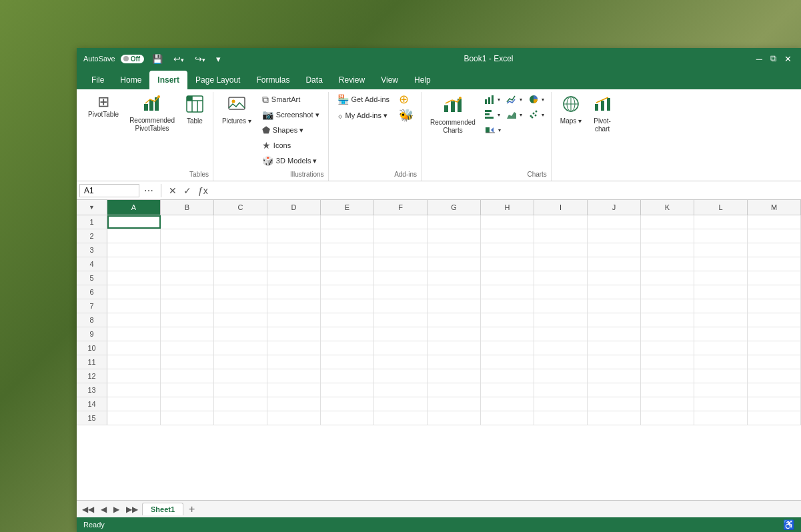 Image resolution: width=801 pixels, height=532 pixels. Describe the element at coordinates (668, 207) in the screenshot. I see `col-header-K: K` at that location.